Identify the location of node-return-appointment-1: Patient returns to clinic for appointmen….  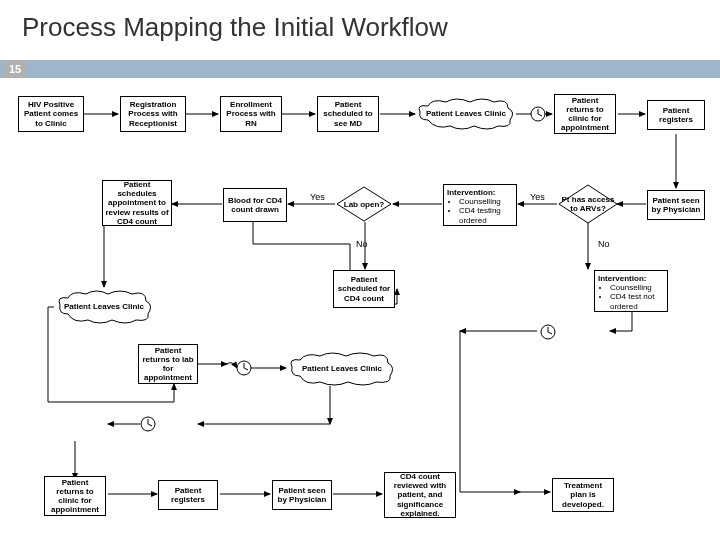
(585, 114).